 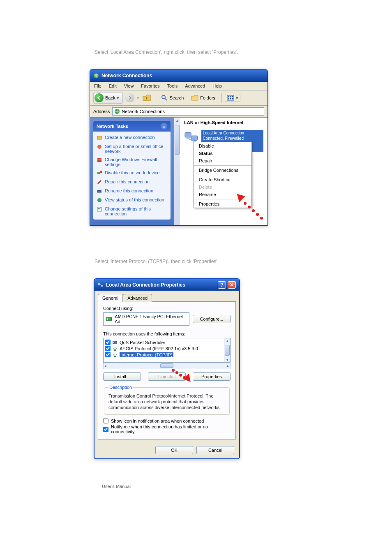 What do you see at coordinates (179, 86) in the screenshot?
I see `menubar: File Edit View Favorites Tools Advanced …` at bounding box center [179, 86].